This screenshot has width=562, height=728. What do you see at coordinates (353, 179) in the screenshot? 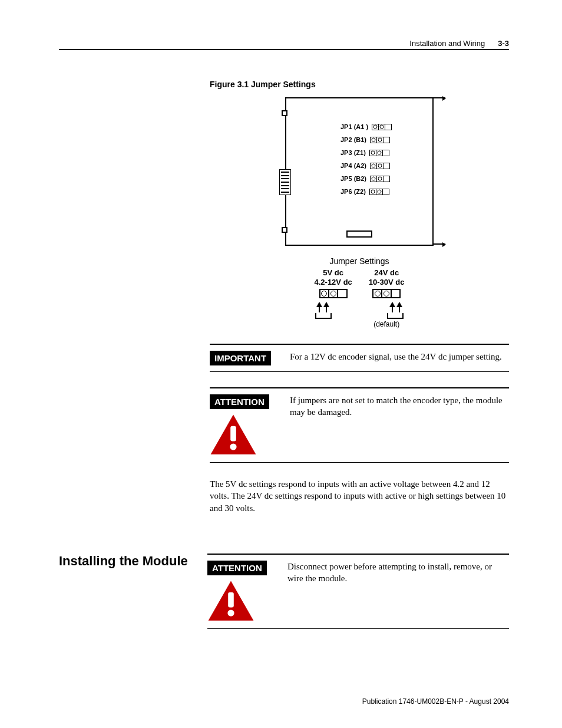
I see `jumper-label: JP5 (B2)` at bounding box center [353, 179].